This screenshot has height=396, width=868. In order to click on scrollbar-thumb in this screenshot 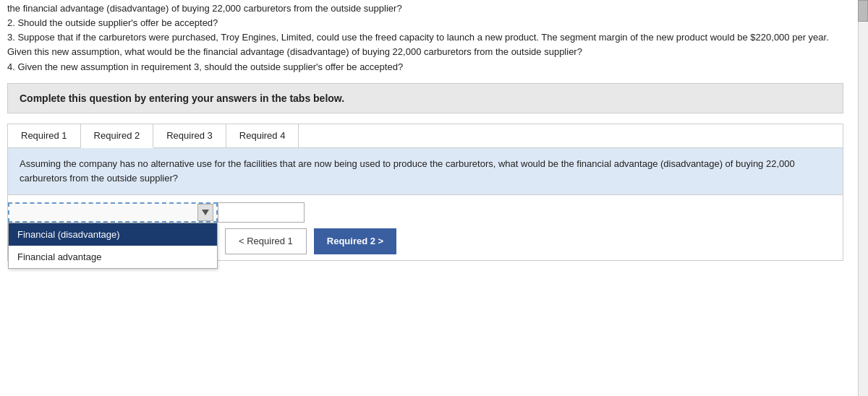, I will do `click(863, 11)`.